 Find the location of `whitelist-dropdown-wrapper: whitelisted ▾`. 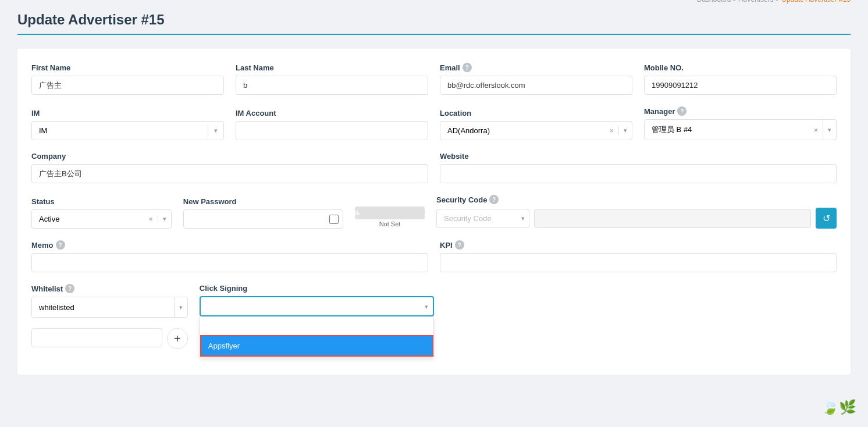

whitelist-dropdown-wrapper: whitelisted ▾ is located at coordinates (109, 307).